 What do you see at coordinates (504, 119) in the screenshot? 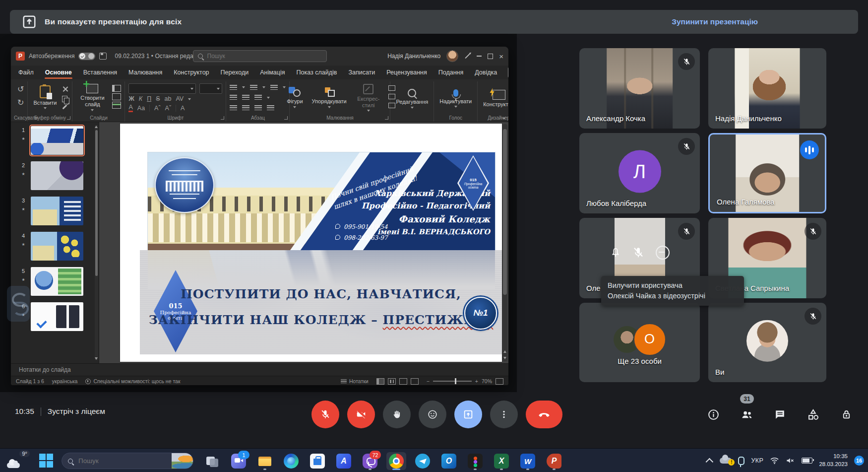
I see `collapse-ribbon-icon` at bounding box center [504, 119].